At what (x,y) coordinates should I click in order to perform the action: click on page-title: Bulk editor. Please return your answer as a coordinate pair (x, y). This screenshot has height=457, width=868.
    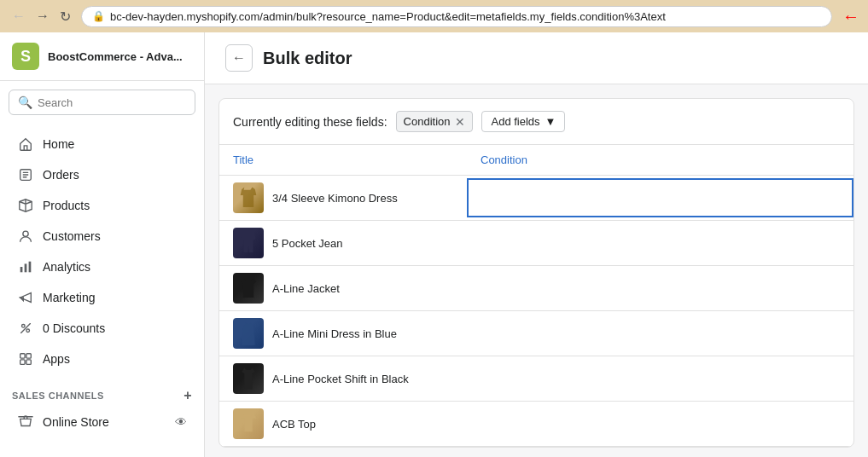
    Looking at the image, I should click on (307, 58).